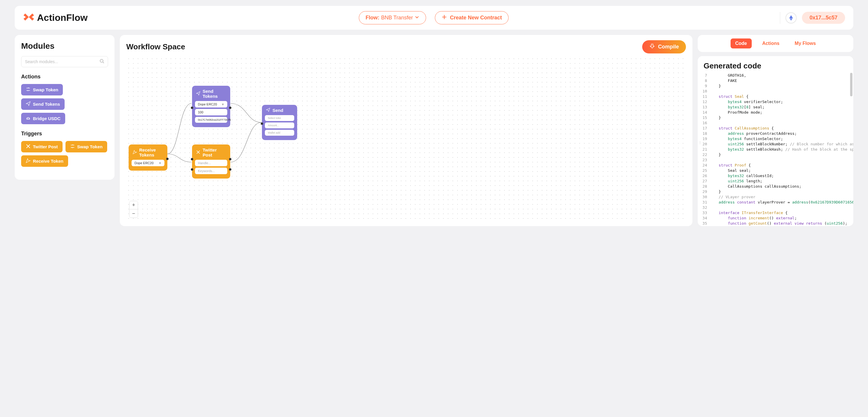 The width and height of the screenshot is (868, 417). I want to click on scrollbar-thumb, so click(851, 85).